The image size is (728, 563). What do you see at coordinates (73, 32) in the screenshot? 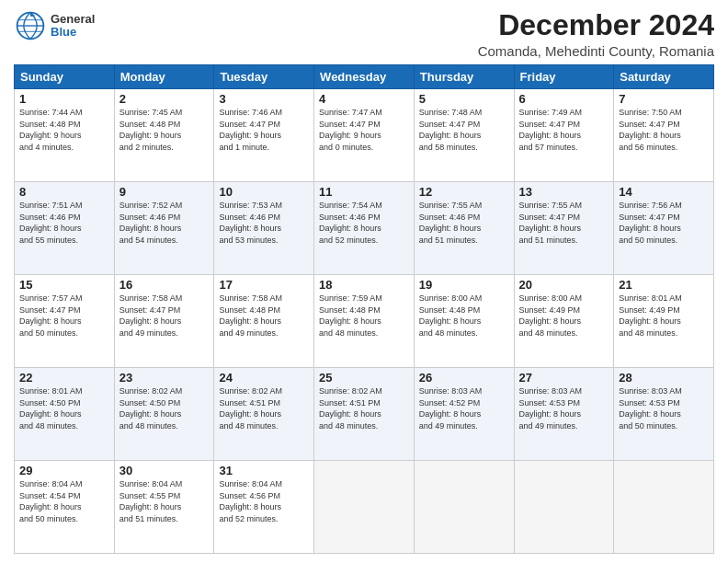
I see `logo-blue-text: Blue` at bounding box center [73, 32].